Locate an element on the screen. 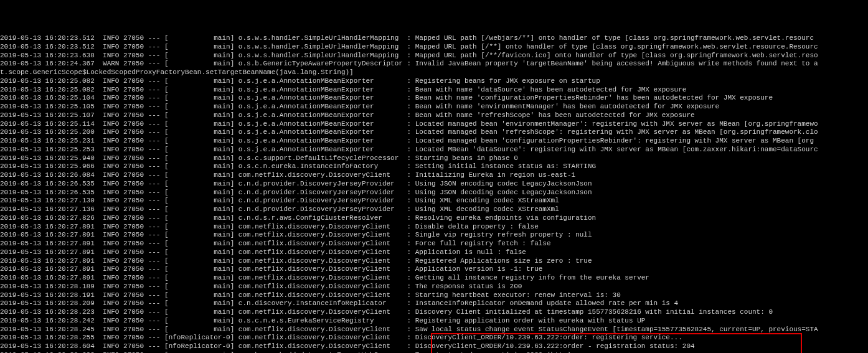 The image size is (868, 353). log-line: 2019-05-13 16:20:28.223 INFO 27050 --- [… is located at coordinates (434, 313).